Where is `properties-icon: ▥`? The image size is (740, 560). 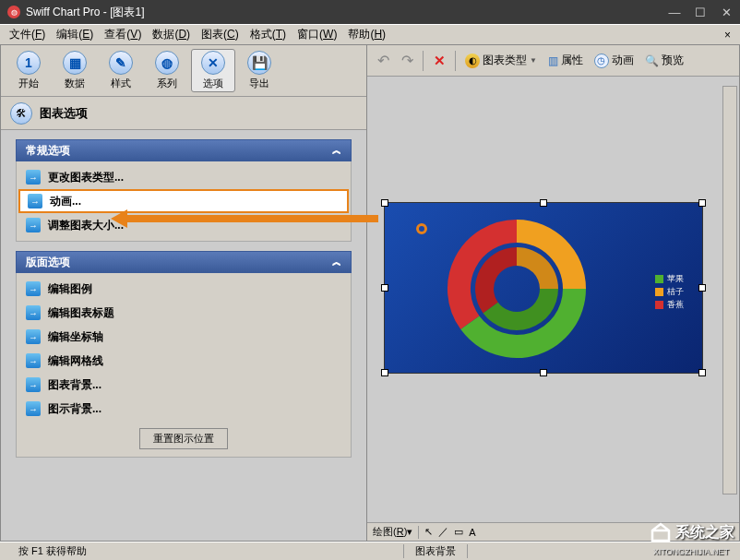
properties-icon: ▥ is located at coordinates (554, 61).